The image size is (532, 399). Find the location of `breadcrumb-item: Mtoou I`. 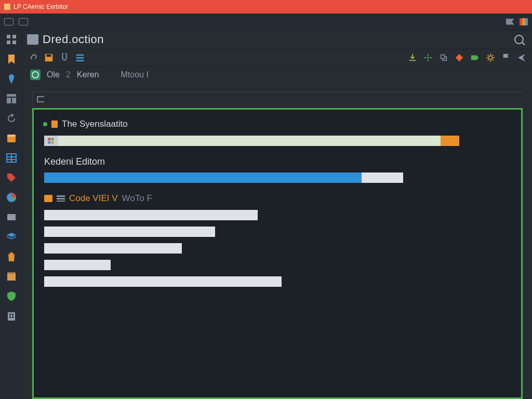

breadcrumb-item: Mtoou I is located at coordinates (135, 75).